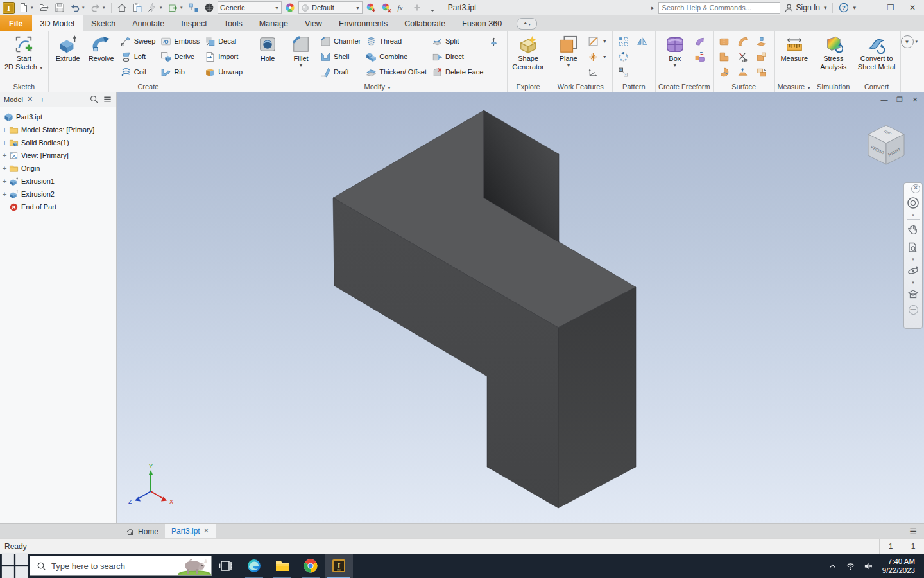  I want to click on edge-icon, so click(254, 566).